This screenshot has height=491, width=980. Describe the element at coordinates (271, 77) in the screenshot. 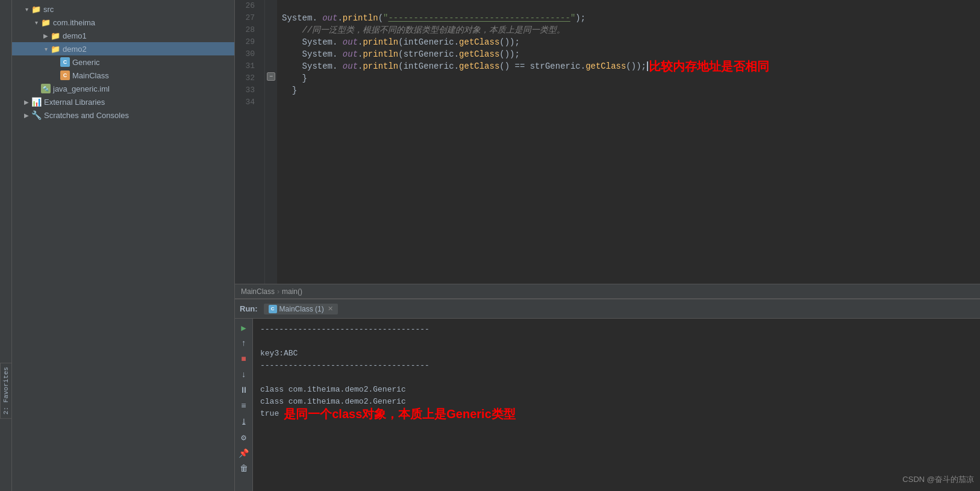

I see `fold-btn-32: −` at that location.